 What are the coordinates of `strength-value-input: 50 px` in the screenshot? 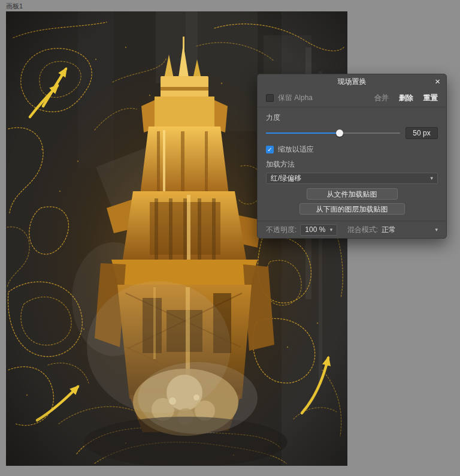 It's located at (422, 133).